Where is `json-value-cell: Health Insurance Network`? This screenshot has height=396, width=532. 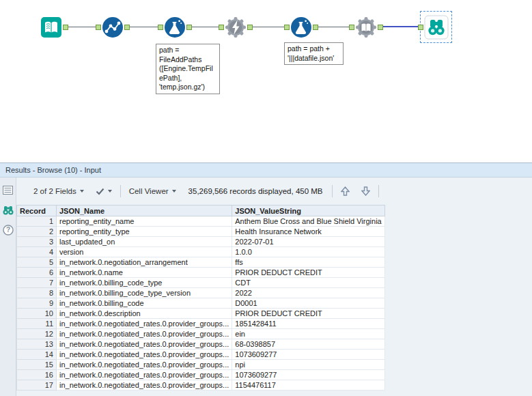
json-value-cell: Health Insurance Network is located at coordinates (309, 232).